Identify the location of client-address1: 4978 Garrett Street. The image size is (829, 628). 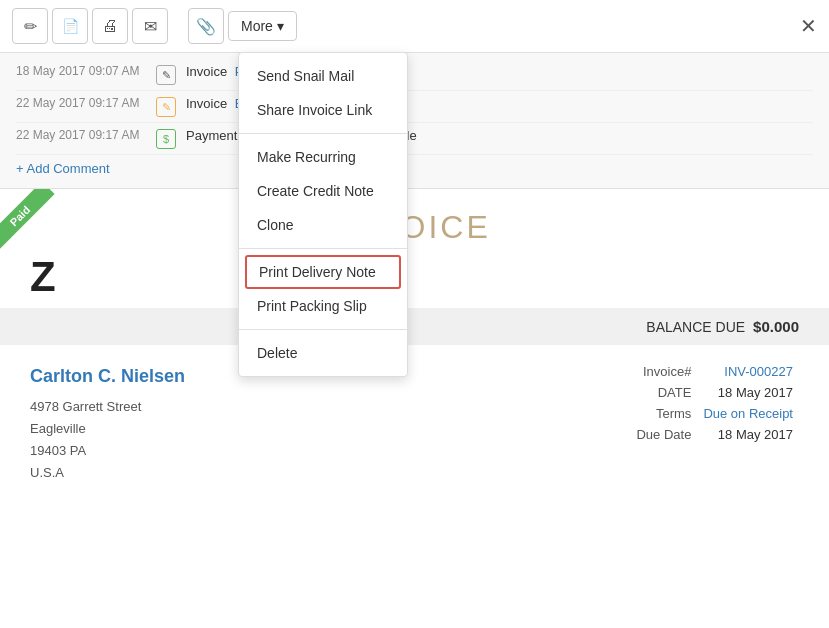
(108, 407).